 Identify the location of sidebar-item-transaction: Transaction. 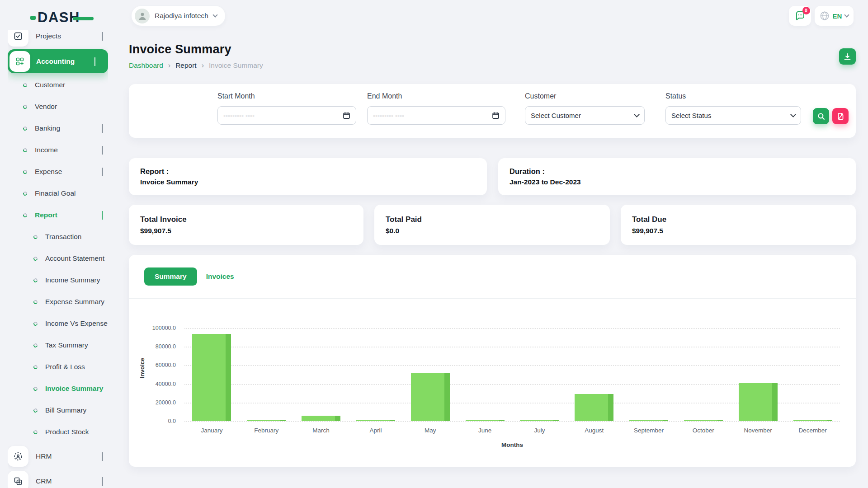
(58, 237).